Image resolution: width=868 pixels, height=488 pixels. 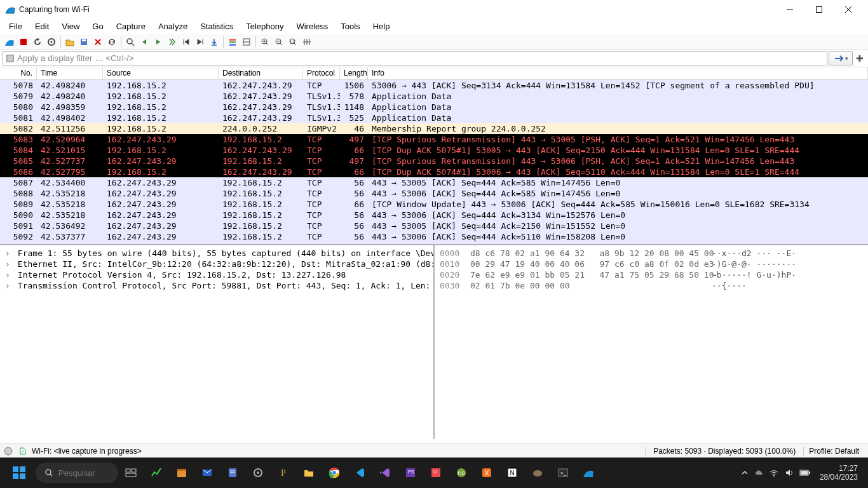 What do you see at coordinates (434, 215) in the screenshot?
I see `packet-row: 509042.535218162.247.243.29192.168.15.2T…` at bounding box center [434, 215].